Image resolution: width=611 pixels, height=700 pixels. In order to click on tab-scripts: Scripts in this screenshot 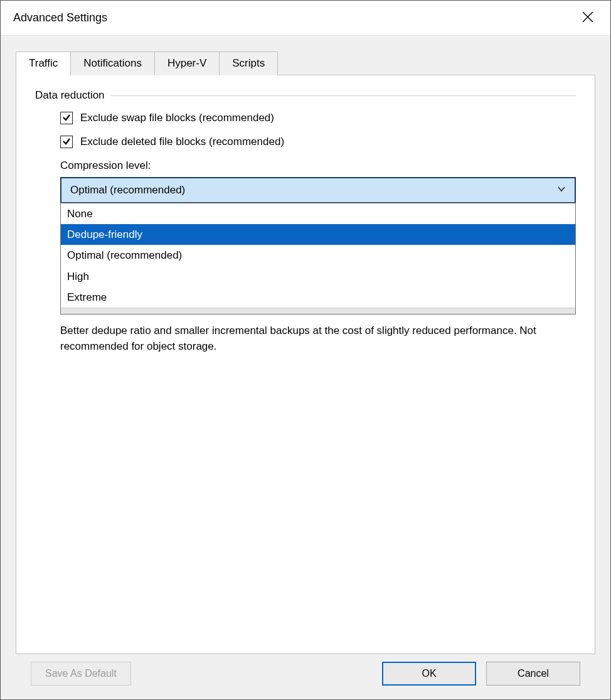, I will do `click(248, 63)`.